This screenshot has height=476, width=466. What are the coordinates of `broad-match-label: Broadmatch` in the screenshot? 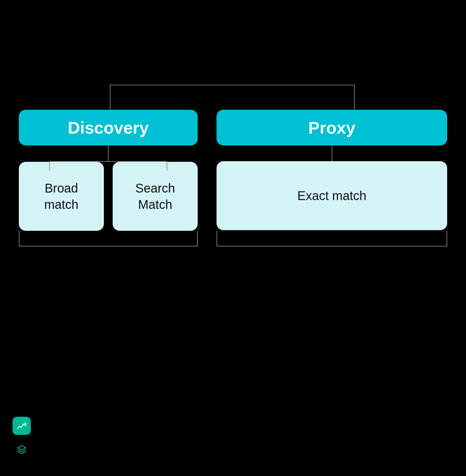 It's located at (62, 196).